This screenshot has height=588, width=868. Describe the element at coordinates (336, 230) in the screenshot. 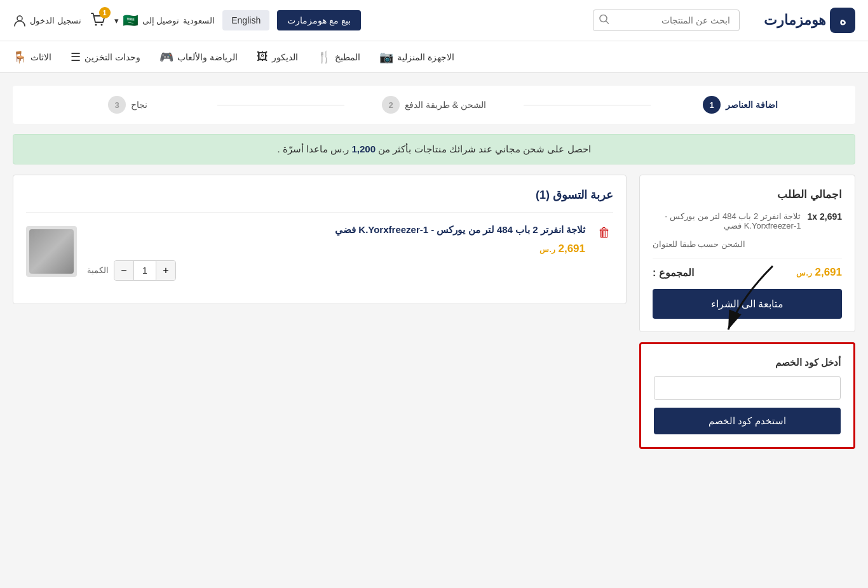

I see `item-name: ثلاجة انفرتر 2 باب 484 لتر من يوركس - K.…` at that location.